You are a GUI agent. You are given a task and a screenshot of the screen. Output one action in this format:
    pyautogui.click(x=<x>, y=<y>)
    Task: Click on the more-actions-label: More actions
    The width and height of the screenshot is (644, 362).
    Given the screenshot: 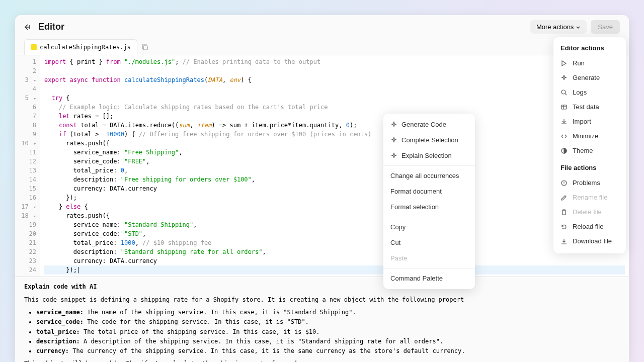 What is the action you would take?
    pyautogui.click(x=555, y=27)
    